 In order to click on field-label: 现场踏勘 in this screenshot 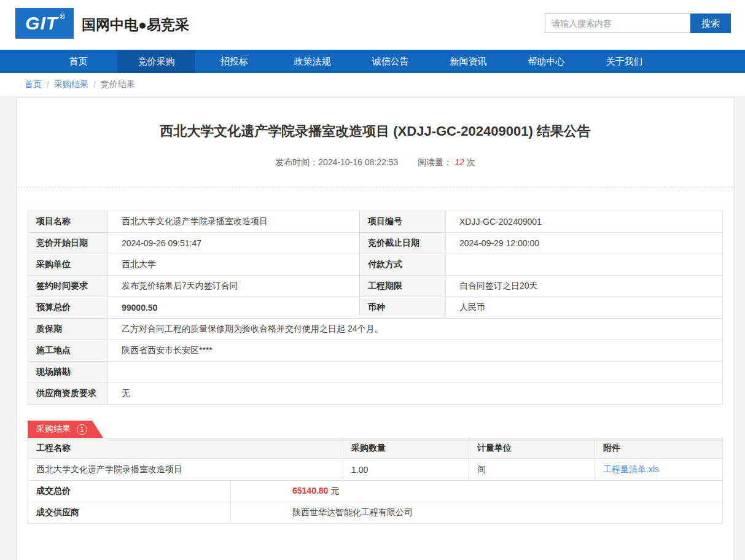, I will do `click(68, 372)`.